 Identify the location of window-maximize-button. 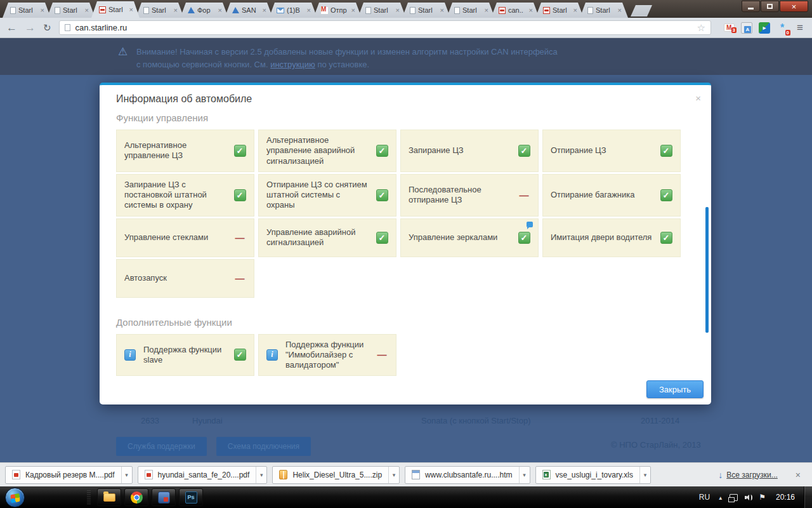
(770, 6).